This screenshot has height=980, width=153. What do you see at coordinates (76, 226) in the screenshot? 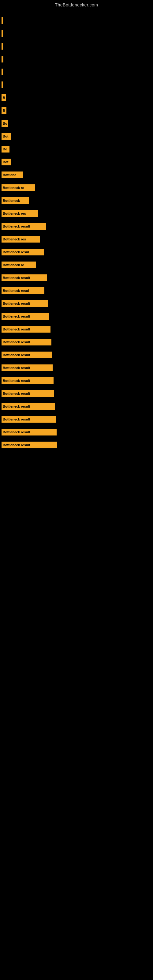
I see `bar-row-16: Bottleneck result` at bounding box center [76, 226].